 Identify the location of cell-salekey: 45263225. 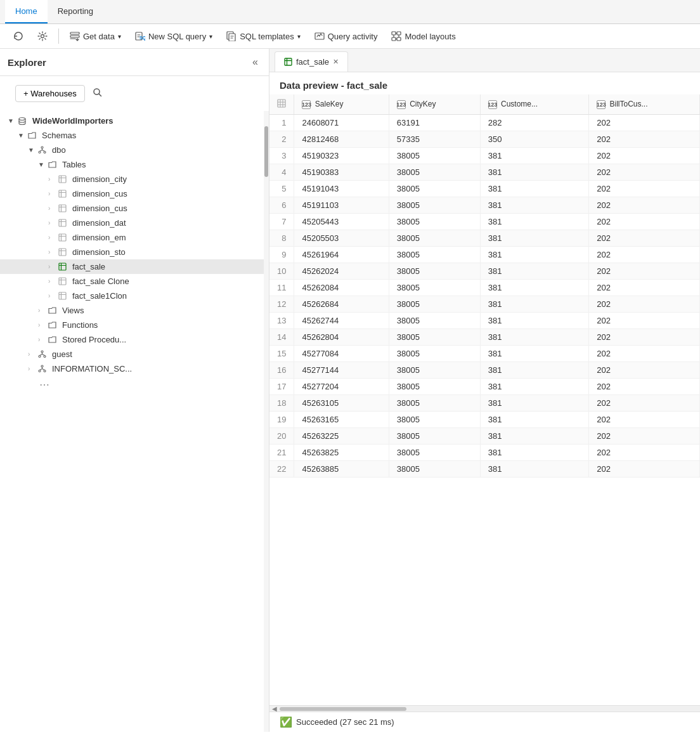
(341, 436).